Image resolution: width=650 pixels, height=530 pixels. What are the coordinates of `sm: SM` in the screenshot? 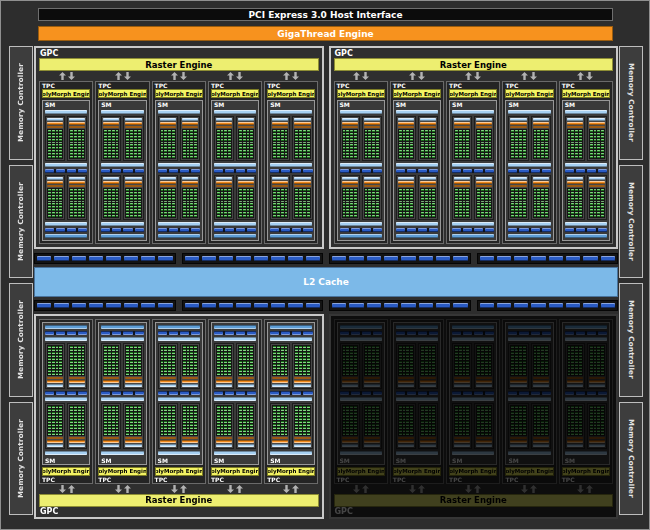 It's located at (529, 394).